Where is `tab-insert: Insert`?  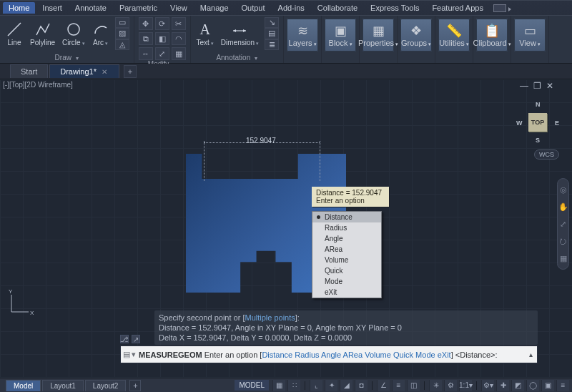 tab-insert: Insert is located at coordinates (52, 8).